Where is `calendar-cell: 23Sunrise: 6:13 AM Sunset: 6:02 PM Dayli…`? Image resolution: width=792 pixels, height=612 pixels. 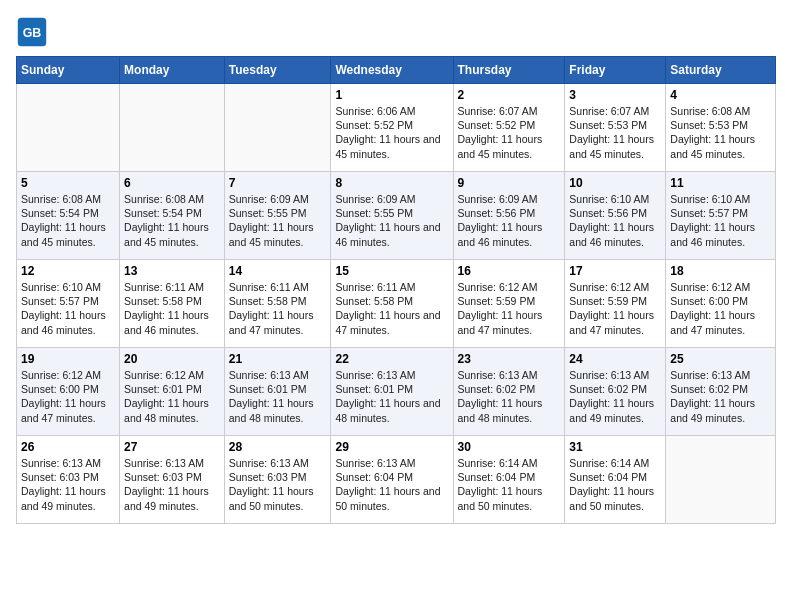 calendar-cell: 23Sunrise: 6:13 AM Sunset: 6:02 PM Dayli… is located at coordinates (509, 392).